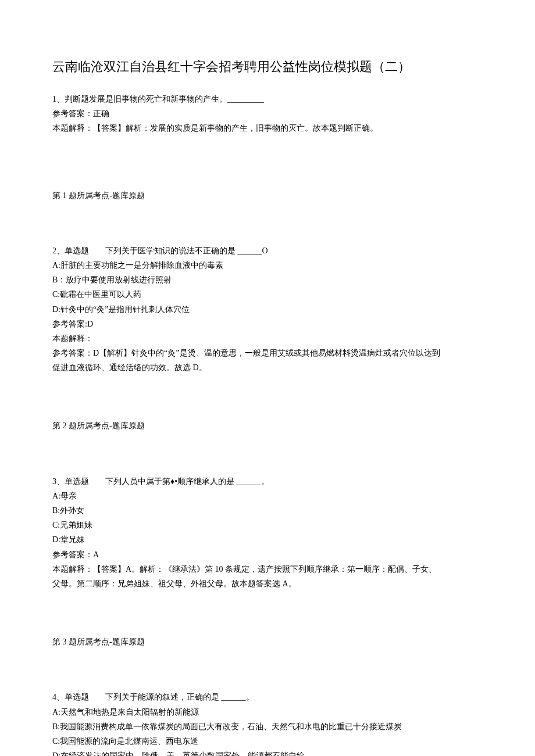  I want to click on q2-explain-2: 促进血液循环、通经活络的功效。故选 D。, so click(268, 367).